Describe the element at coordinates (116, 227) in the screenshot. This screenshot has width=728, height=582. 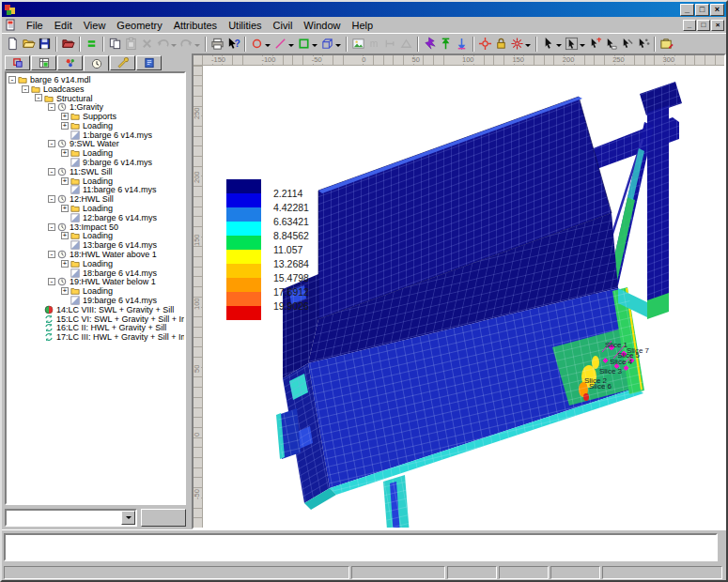
I see `tree-item: -13:Impact 50` at that location.